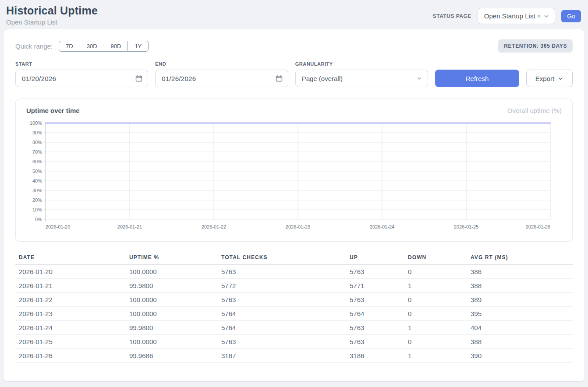 The height and width of the screenshot is (387, 588). What do you see at coordinates (222, 74) in the screenshot?
I see `end-date-field: END 01/26/2026` at bounding box center [222, 74].